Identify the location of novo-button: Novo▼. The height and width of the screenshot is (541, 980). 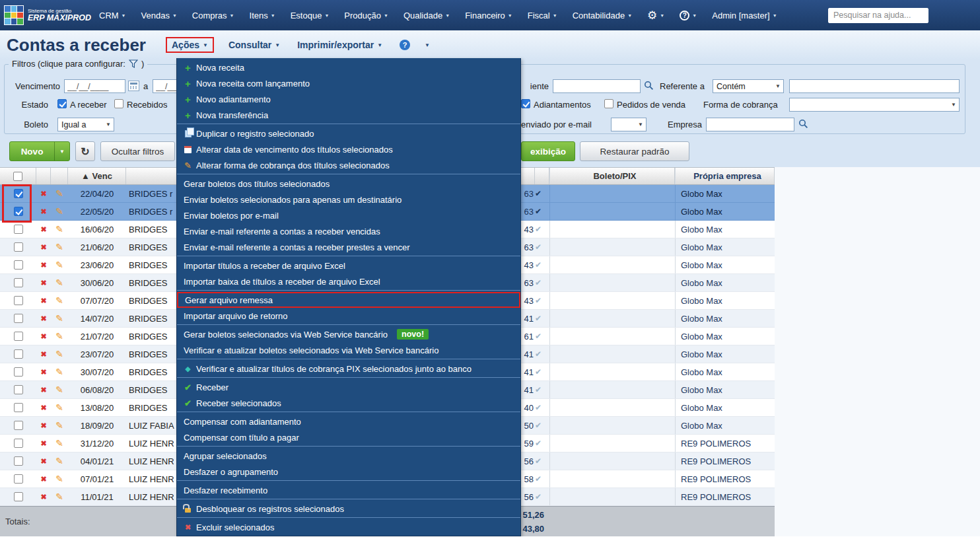
(40, 151).